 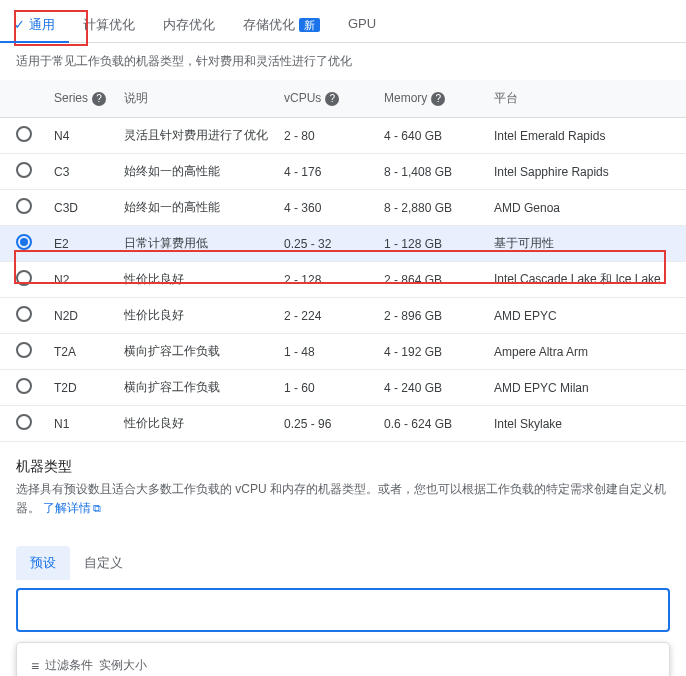 I want to click on series-cell: T2D, so click(x=81, y=388).